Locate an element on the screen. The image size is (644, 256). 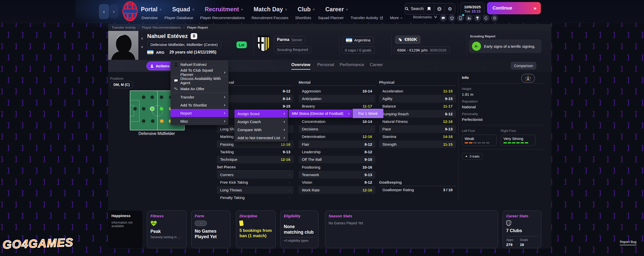
submenu-item-compare-with: Compare With› is located at coordinates (261, 130).